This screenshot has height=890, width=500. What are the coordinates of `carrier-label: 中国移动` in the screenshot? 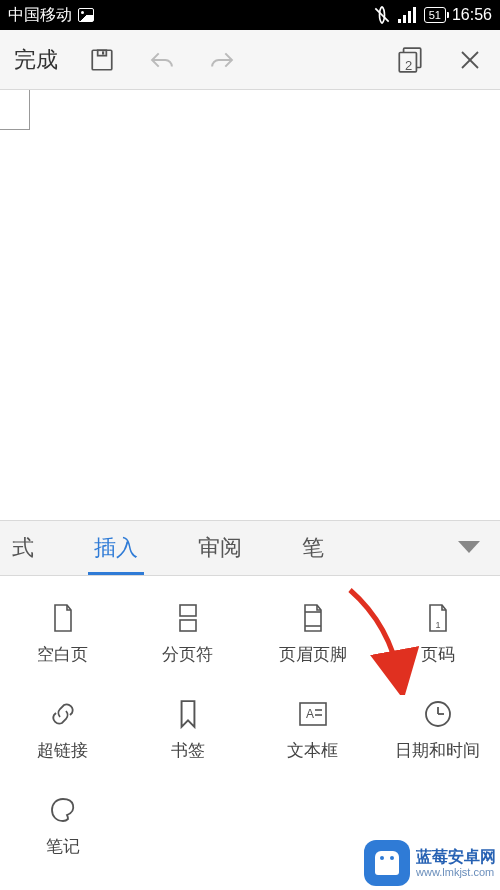 It's located at (40, 16).